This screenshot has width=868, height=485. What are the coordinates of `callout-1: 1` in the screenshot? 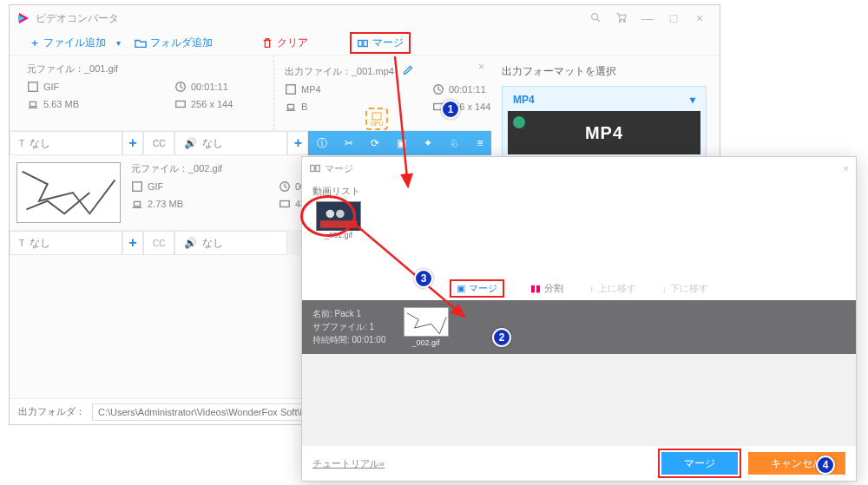 It's located at (450, 109).